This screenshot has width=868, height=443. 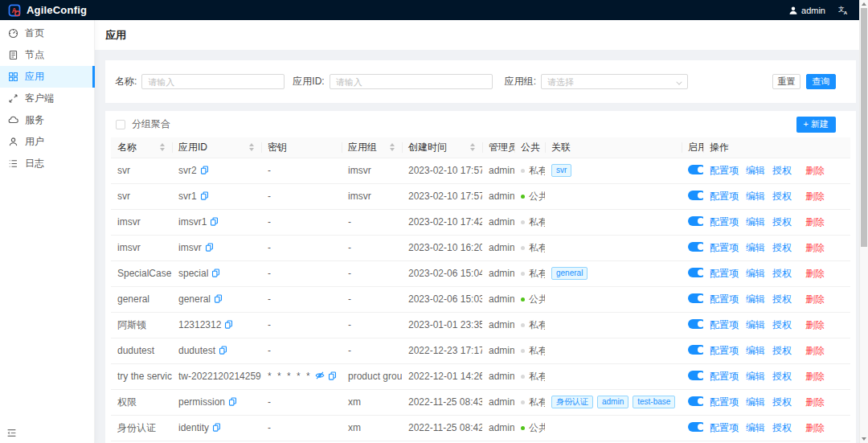 What do you see at coordinates (47, 142) in the screenshot?
I see `sidebar-item-users: 用户` at bounding box center [47, 142].